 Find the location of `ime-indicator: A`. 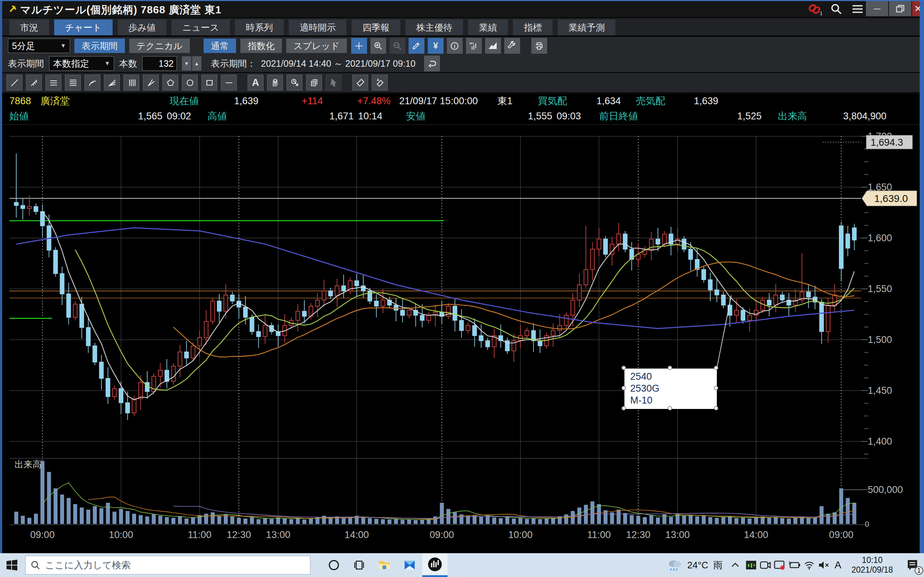

ime-indicator: A is located at coordinates (838, 565).